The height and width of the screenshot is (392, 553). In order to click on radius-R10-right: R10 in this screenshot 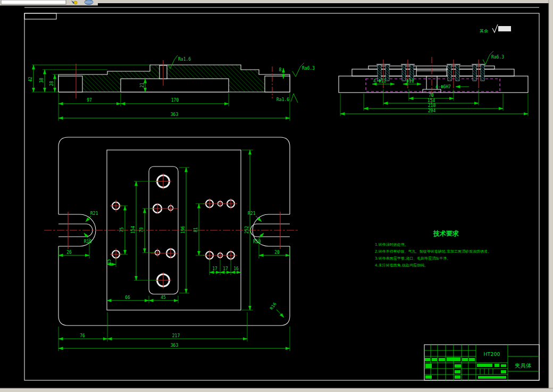, I will do `click(257, 241)`.